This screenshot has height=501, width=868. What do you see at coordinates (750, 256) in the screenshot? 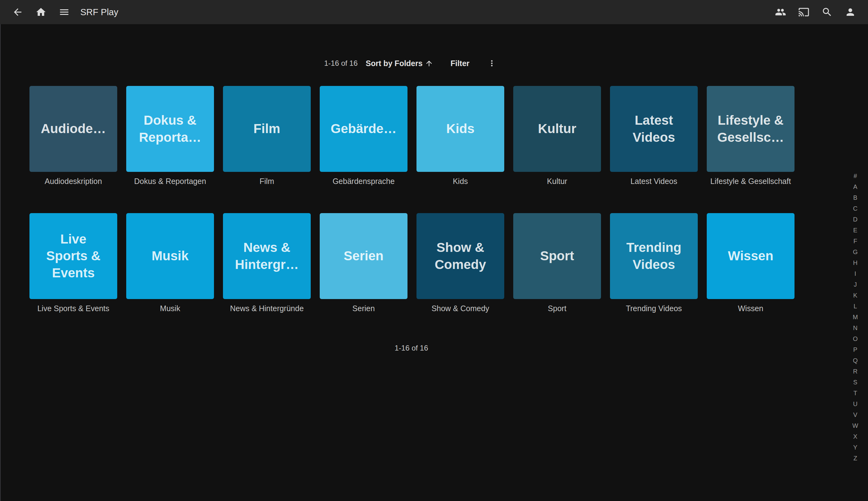
I see `folder-tile-wissen: Wissen` at bounding box center [750, 256].